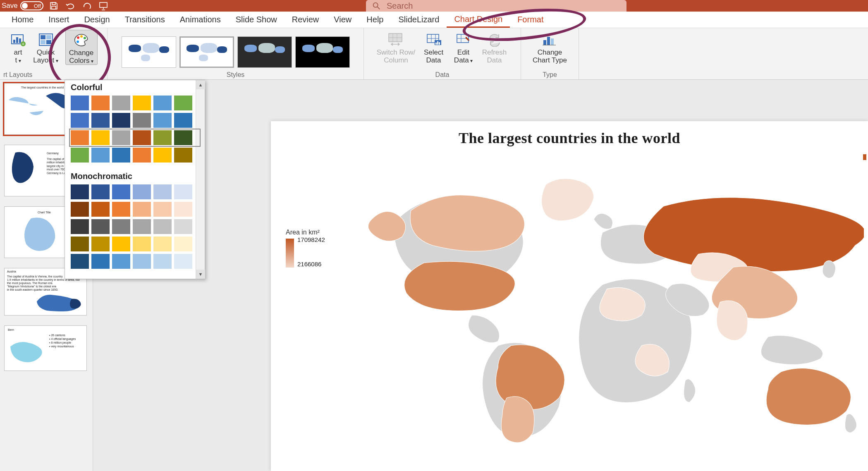 This screenshot has height=471, width=868. Describe the element at coordinates (306, 20) in the screenshot. I see `tab-review: Review` at that location.